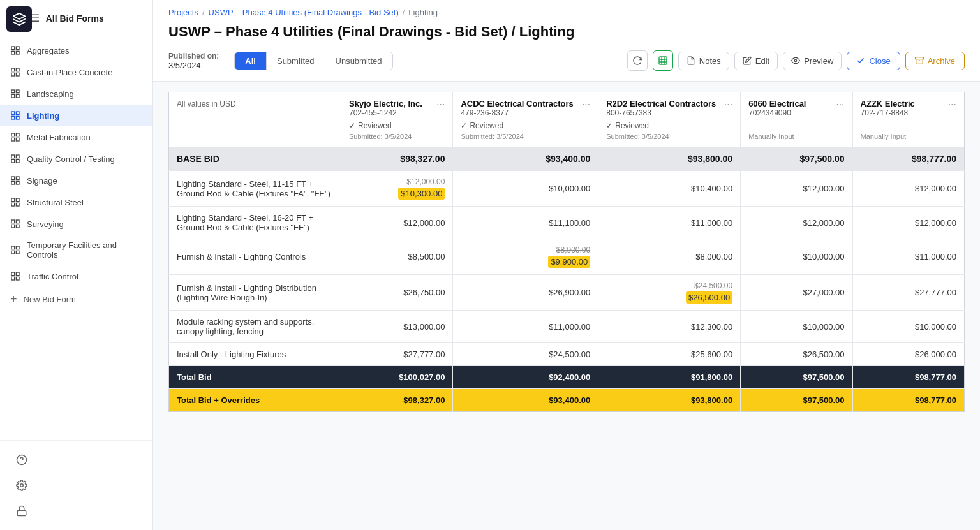 This screenshot has height=530, width=980. What do you see at coordinates (637, 61) in the screenshot?
I see `refresh-button` at bounding box center [637, 61].